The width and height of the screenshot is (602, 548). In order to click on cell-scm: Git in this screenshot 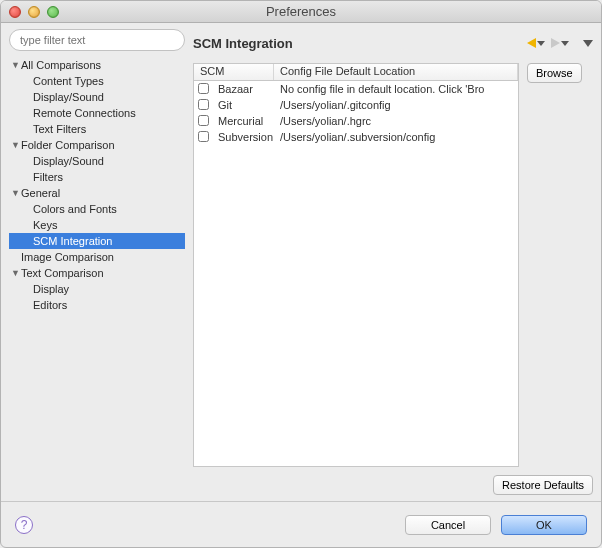, I will do `click(243, 105)`.